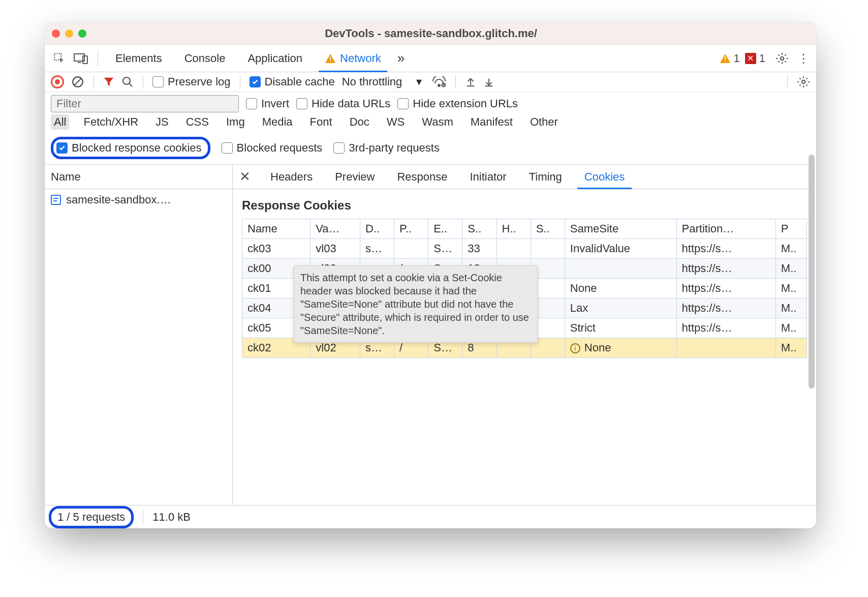  What do you see at coordinates (726, 229) in the screenshot?
I see `column-header: Partition…` at bounding box center [726, 229].